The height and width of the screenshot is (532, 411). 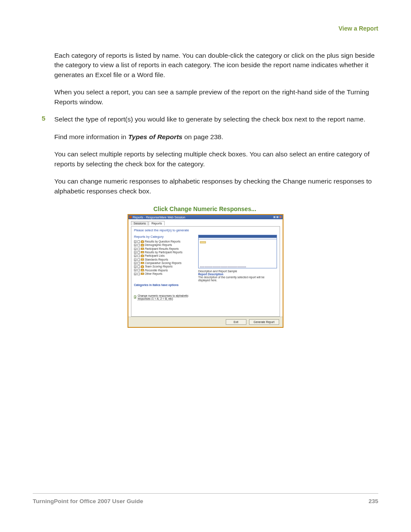 What do you see at coordinates (153, 274) in the screenshot?
I see `tree-item-label: Other Reports` at bounding box center [153, 274].